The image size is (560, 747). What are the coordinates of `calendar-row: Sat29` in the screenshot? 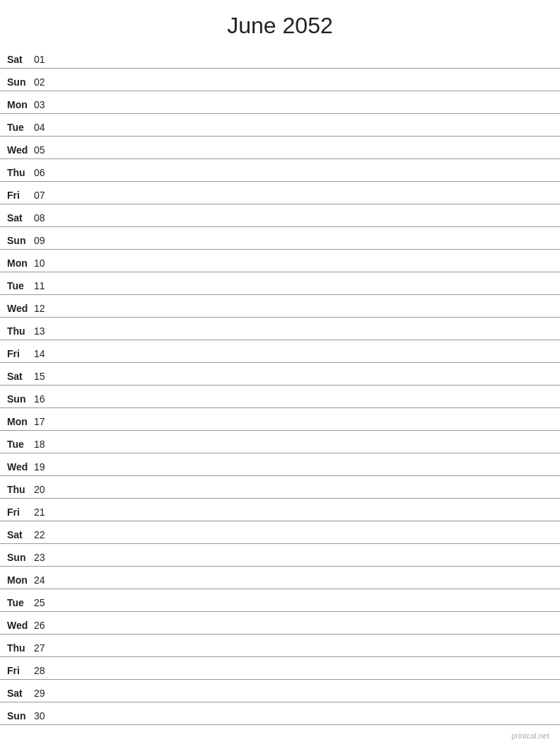 It's located at (280, 691).